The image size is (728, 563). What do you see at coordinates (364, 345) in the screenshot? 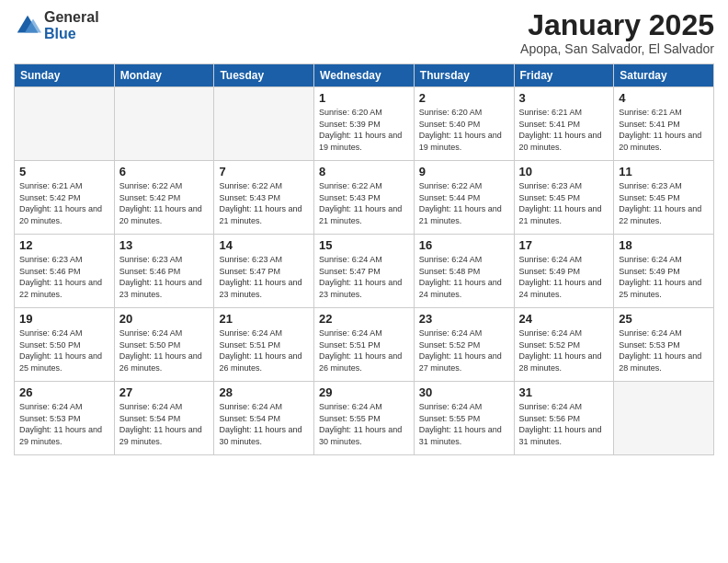
I see `calendar-cell: 22Sunrise: 6:24 AM Sunset: 5:51 PM Dayli…` at bounding box center [364, 345].